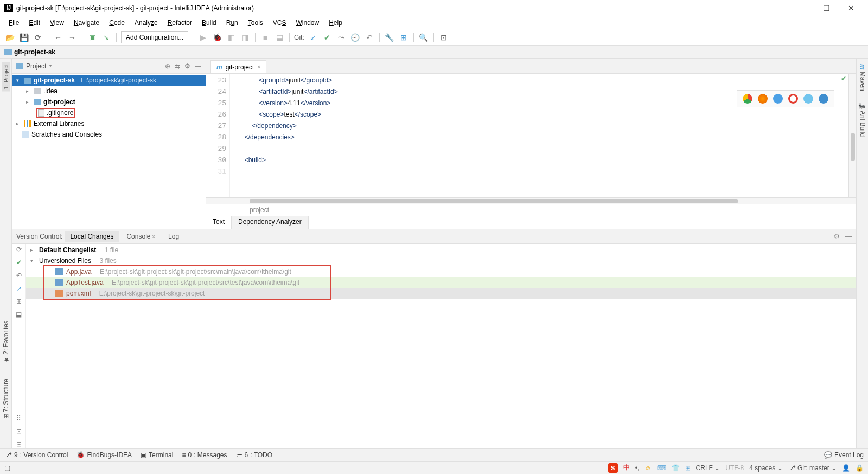  What do you see at coordinates (265, 37) in the screenshot?
I see `stop-icon: ■` at bounding box center [265, 37].